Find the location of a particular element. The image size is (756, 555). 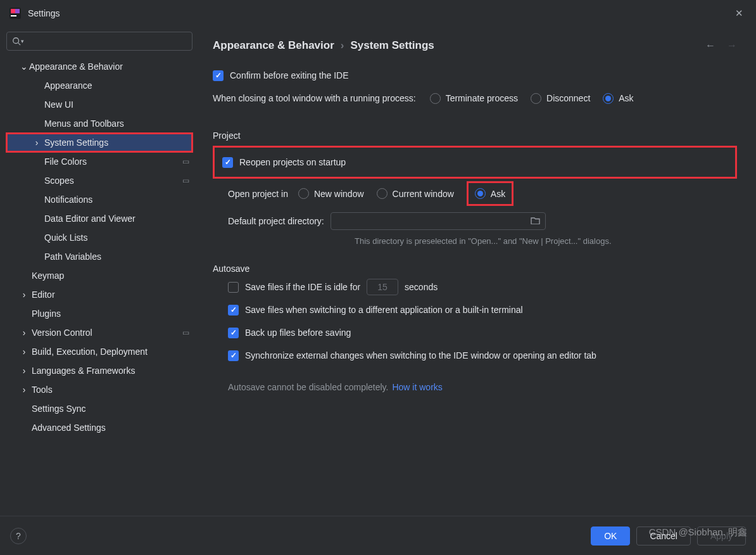

open-ask-highlight: Ask is located at coordinates (490, 194).